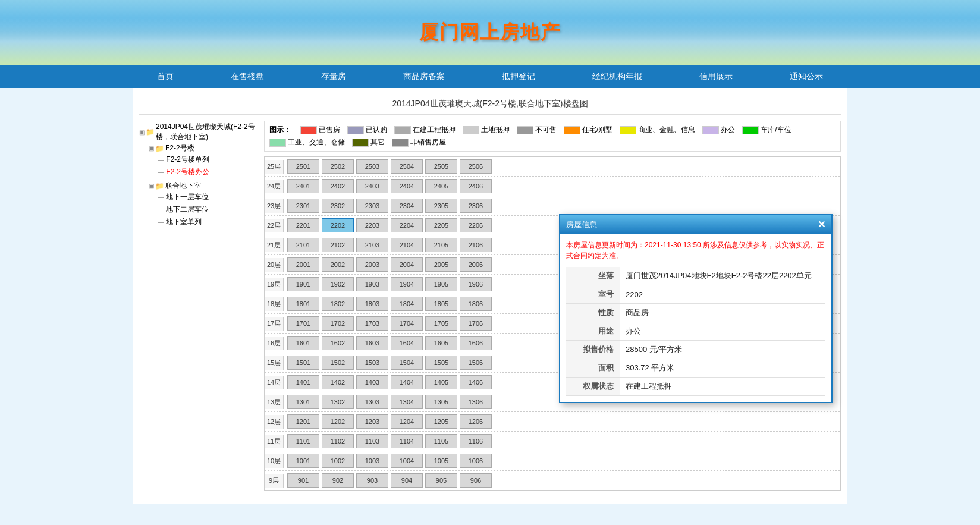 Image resolution: width=980 pixels, height=525 pixels. Describe the element at coordinates (303, 461) in the screenshot. I see `unit-cell: 1001` at that location.